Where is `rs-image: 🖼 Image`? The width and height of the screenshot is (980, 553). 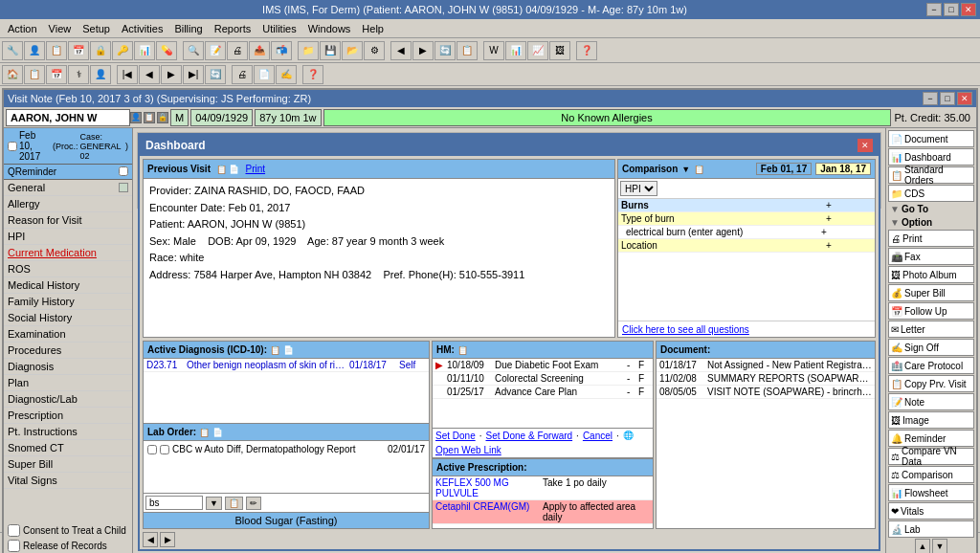 rs-image: 🖼 Image is located at coordinates (931, 420).